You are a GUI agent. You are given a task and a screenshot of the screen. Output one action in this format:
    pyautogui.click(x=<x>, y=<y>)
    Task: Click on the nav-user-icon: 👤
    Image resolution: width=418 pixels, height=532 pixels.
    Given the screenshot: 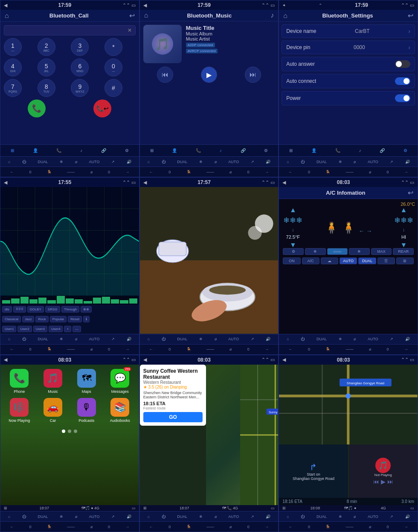 What is the action you would take?
    pyautogui.click(x=35, y=150)
    